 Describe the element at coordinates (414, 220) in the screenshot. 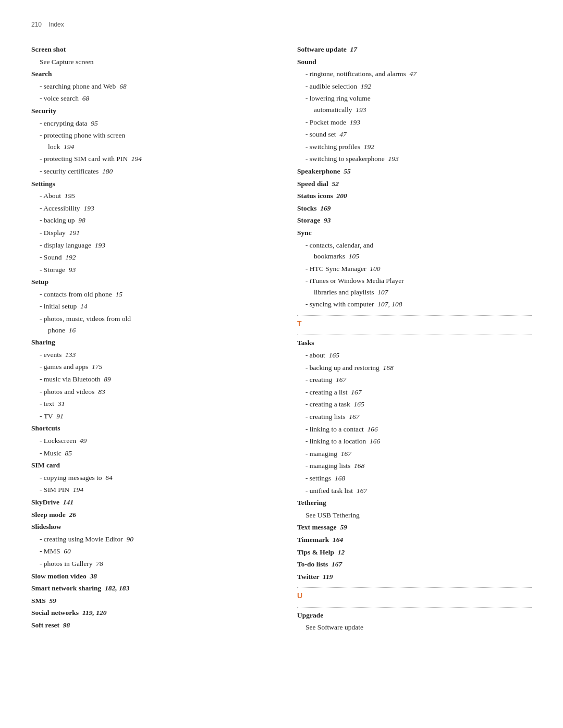

I see `entry-title: Storage 93` at that location.